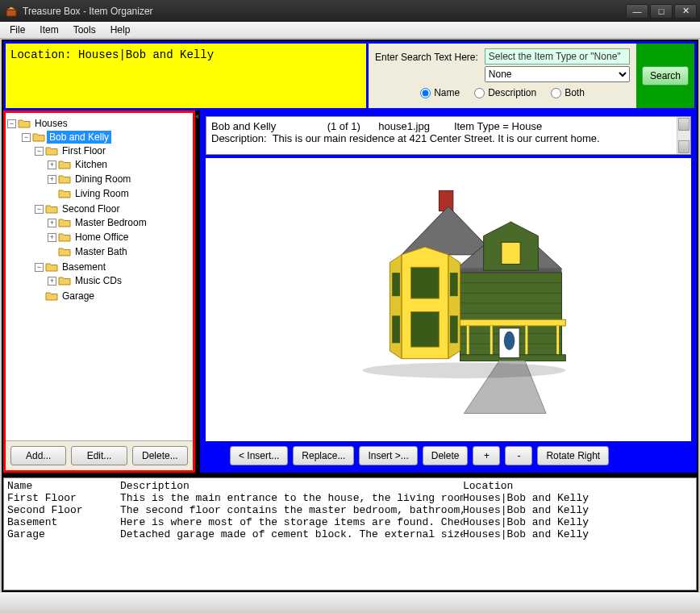  What do you see at coordinates (440, 93) in the screenshot?
I see `radio-name: Name` at bounding box center [440, 93].